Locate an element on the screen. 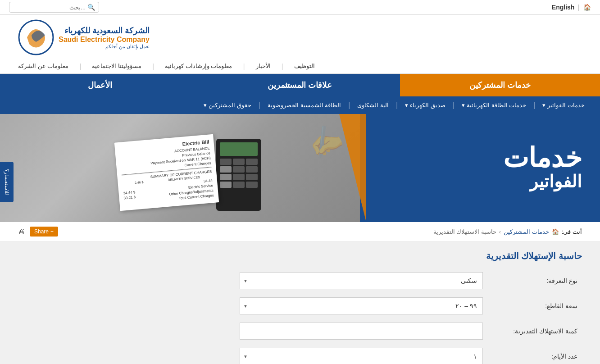 This screenshot has width=600, height=364. form-row-consumption: كمية الاستهلاك التقديرية: is located at coordinates (300, 331).